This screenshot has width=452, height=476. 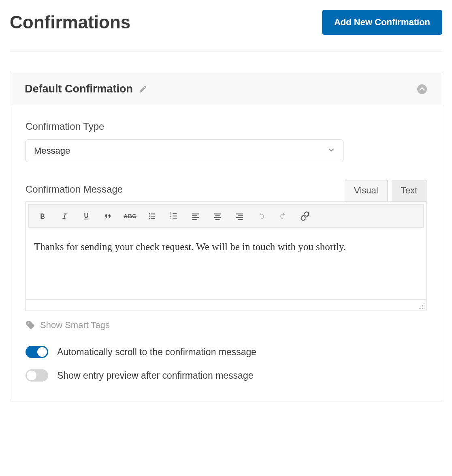 I want to click on auto-scroll-row: Automatically scroll to the confirmation…, so click(x=226, y=352).